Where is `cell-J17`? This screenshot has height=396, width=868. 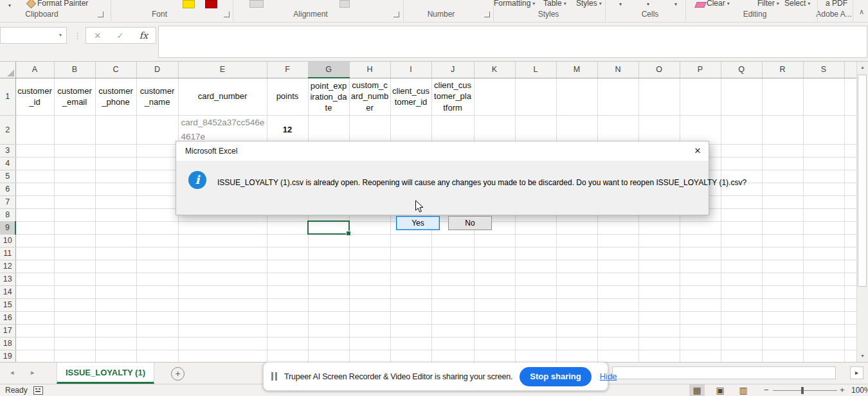 cell-J17 is located at coordinates (453, 330).